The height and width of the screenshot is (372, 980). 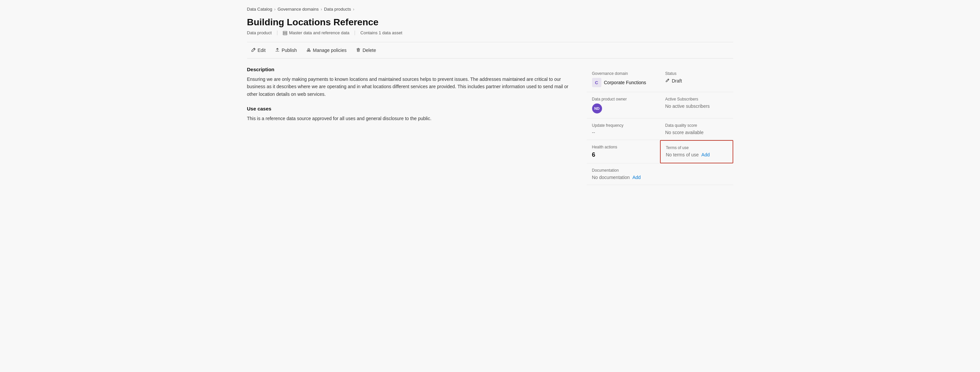 I want to click on breadcrumb-data-catalog: Data Catalog, so click(x=259, y=9).